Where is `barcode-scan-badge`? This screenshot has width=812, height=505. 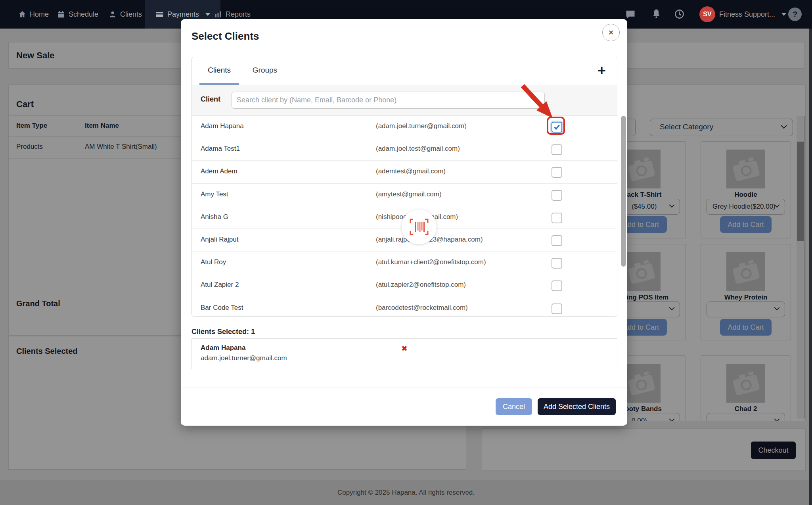
barcode-scan-badge is located at coordinates (419, 227).